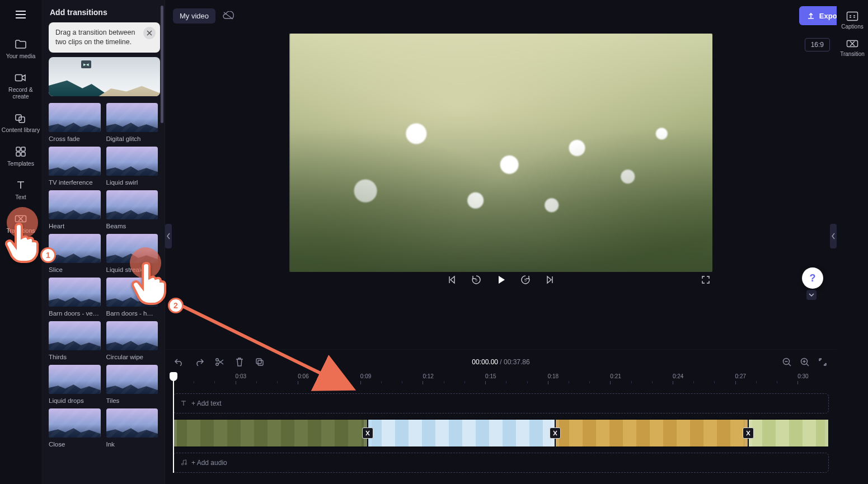  Describe the element at coordinates (21, 86) in the screenshot. I see `nav-record-create: Record & create` at that location.